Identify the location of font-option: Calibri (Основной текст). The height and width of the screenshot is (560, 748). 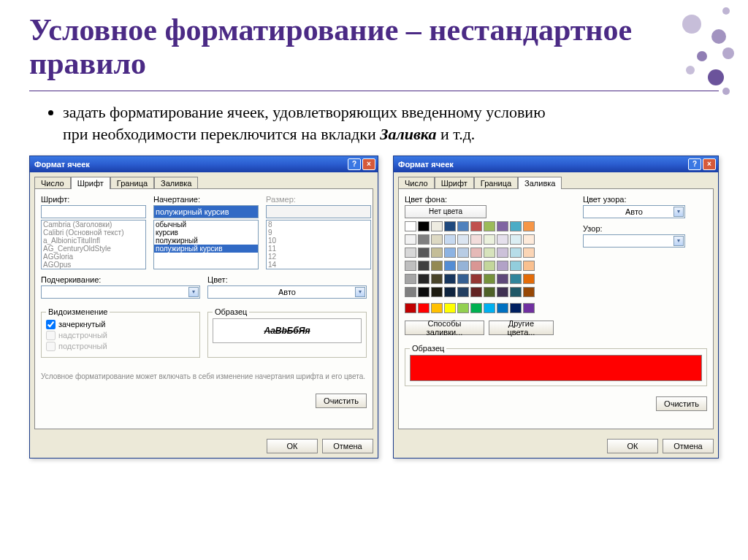
(94, 232).